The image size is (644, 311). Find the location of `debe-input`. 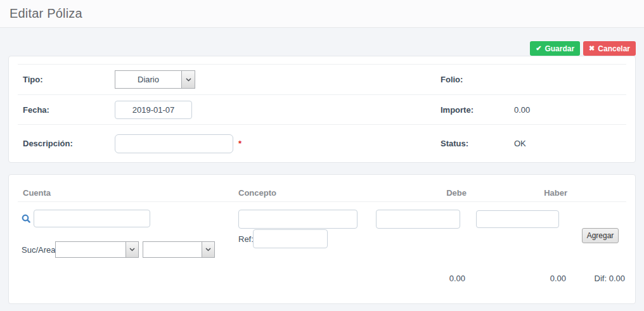

debe-input is located at coordinates (418, 219).